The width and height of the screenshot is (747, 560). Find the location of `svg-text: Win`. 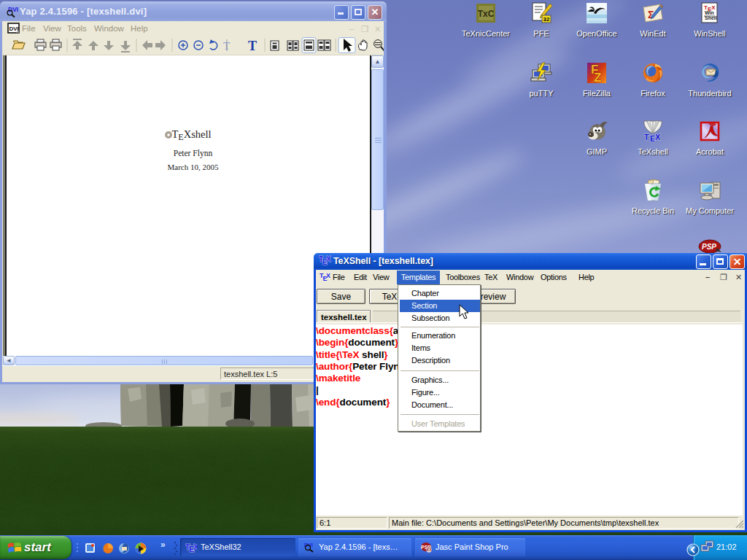

svg-text: Win is located at coordinates (709, 13).